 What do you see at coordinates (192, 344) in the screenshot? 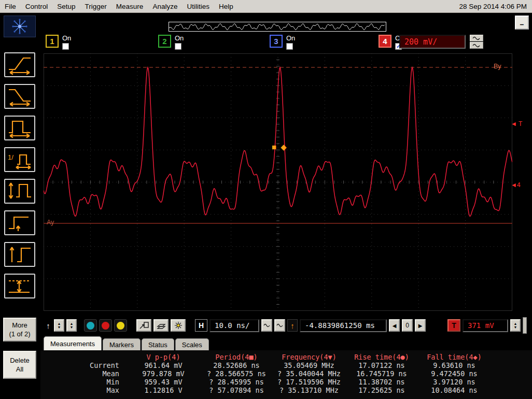
I see `tab-scales: Scales` at bounding box center [192, 344].